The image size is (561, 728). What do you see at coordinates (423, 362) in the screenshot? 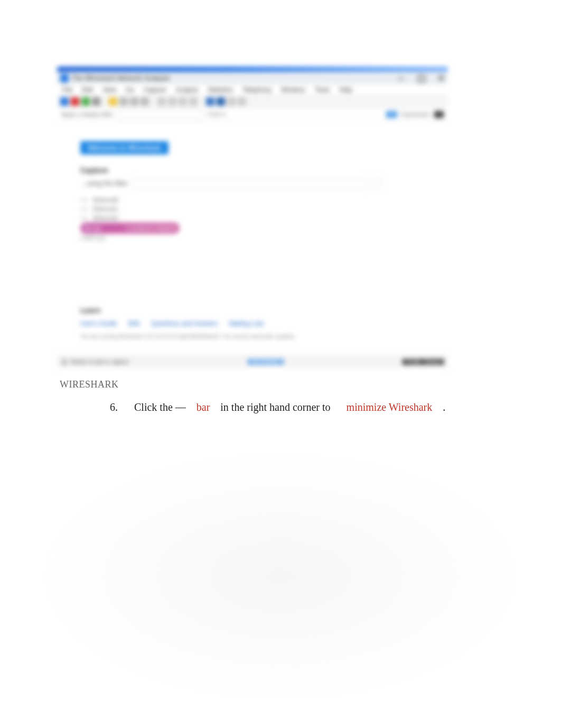
I see `status-profile: Profile: Default` at bounding box center [423, 362].